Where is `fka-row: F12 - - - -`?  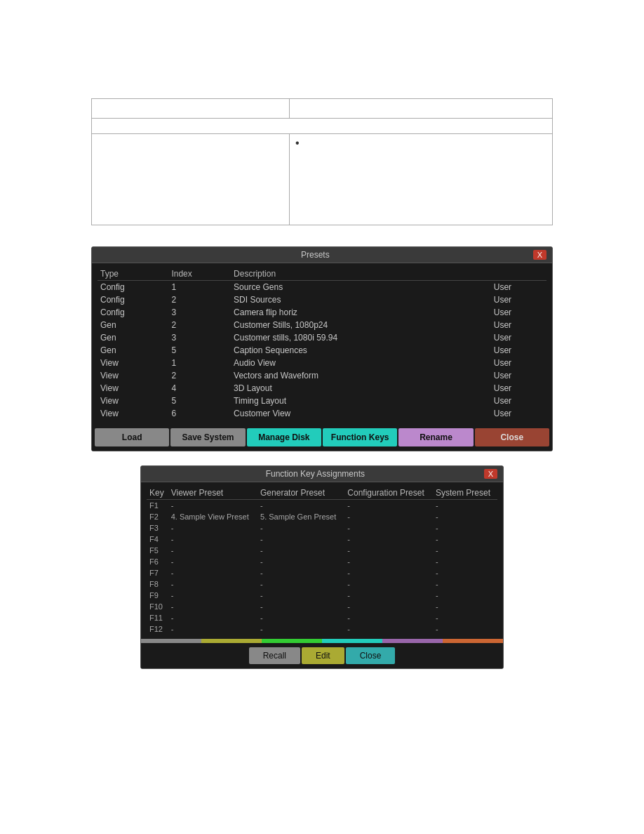 fka-row: F12 - - - - is located at coordinates (322, 629).